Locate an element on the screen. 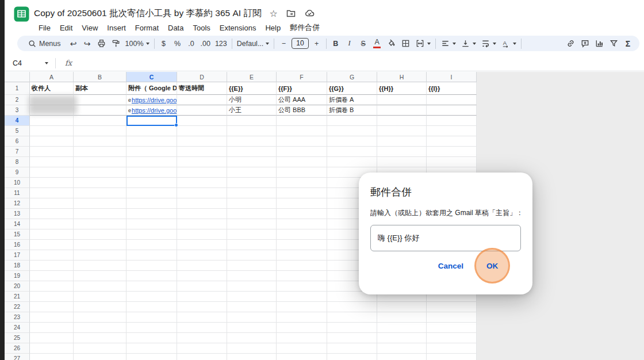 Image resolution: width=644 pixels, height=360 pixels. zoom-dropdown: 100% is located at coordinates (137, 44).